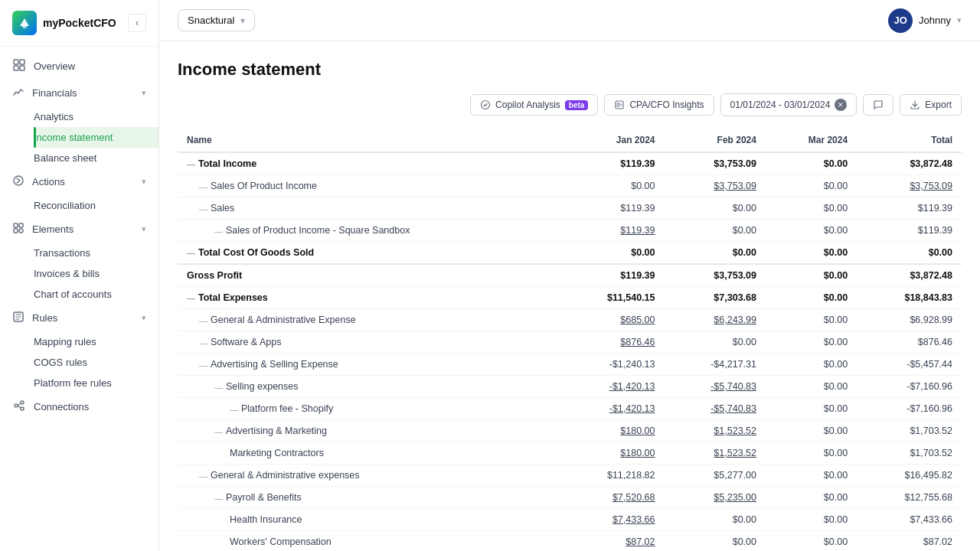  Describe the element at coordinates (80, 182) in the screenshot. I see `sidebar-item-actions: Actions ▾` at that location.